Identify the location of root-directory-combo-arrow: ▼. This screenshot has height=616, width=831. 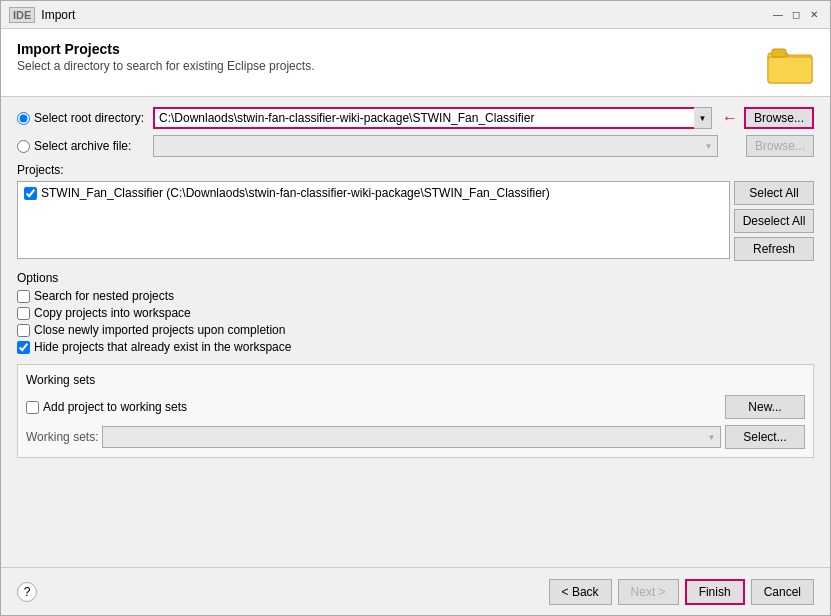
(703, 118).